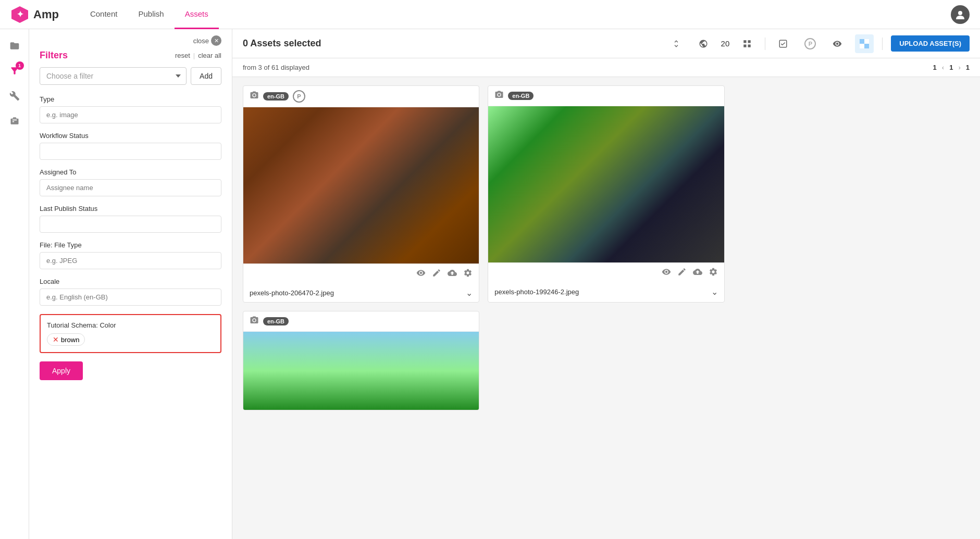  What do you see at coordinates (206, 76) in the screenshot?
I see `add-filter-button: Add` at bounding box center [206, 76].